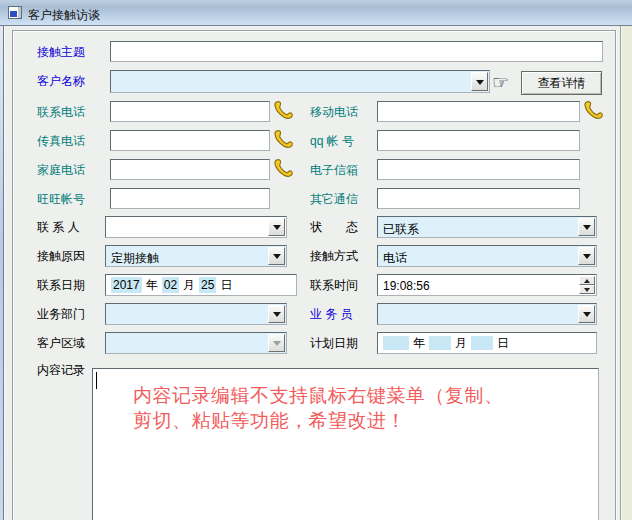 The width and height of the screenshot is (632, 520). What do you see at coordinates (401, 230) in the screenshot?
I see `status-value: 已联系` at bounding box center [401, 230].